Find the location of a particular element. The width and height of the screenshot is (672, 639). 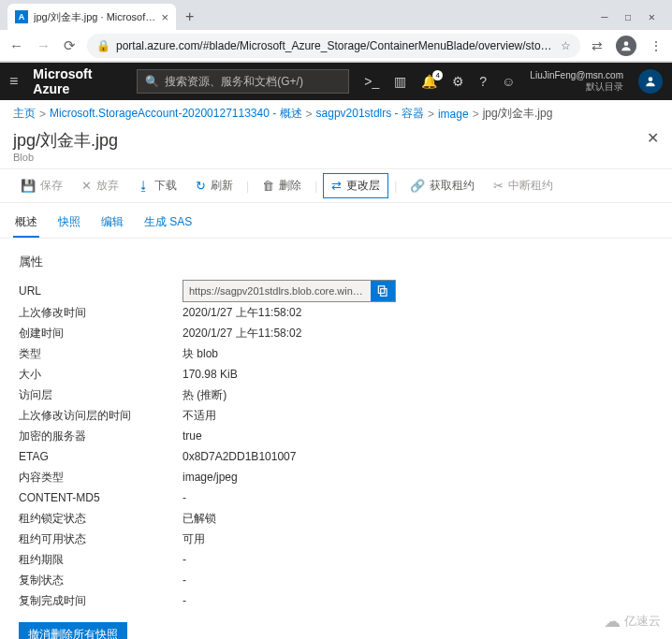

breadcrumb-deployment: Microsoft.StorageAccount-20200127113340 … is located at coordinates (176, 114).